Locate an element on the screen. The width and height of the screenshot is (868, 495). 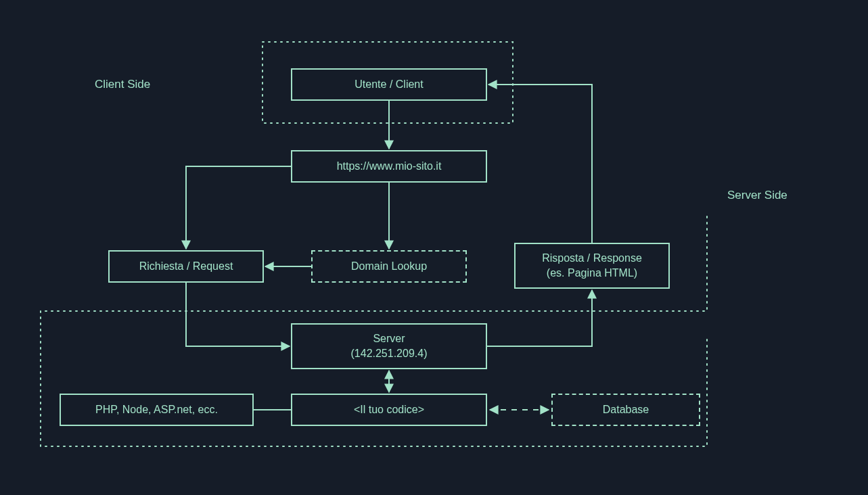
node-domain-lookup: Domain Lookup is located at coordinates (389, 266).